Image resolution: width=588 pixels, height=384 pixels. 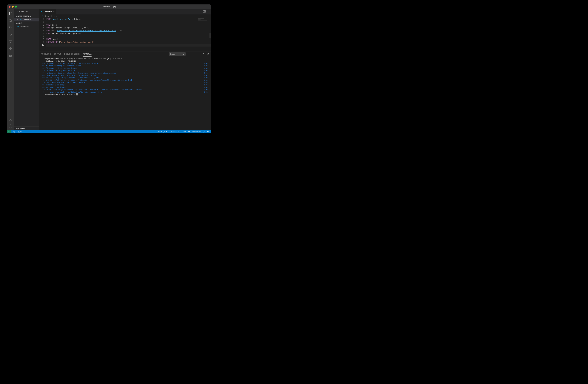 I want to click on extensions-icon, so click(x=10, y=49).